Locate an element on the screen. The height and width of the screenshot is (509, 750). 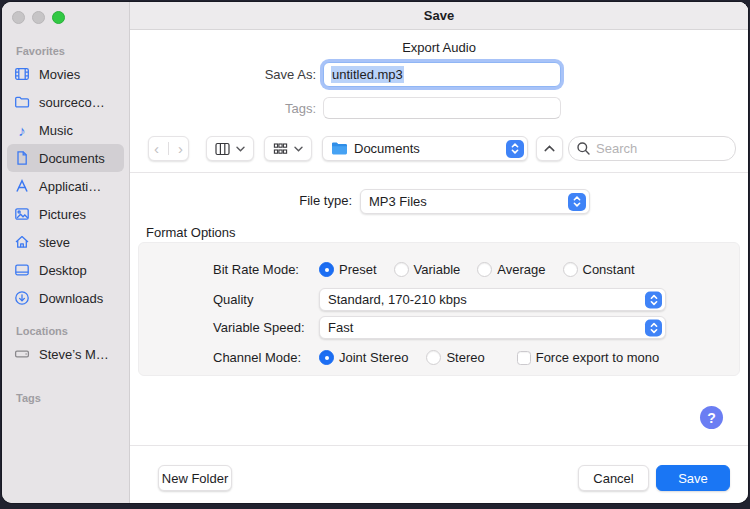
bit-rate-mode-label: Bit Rate Mode: is located at coordinates (256, 270).